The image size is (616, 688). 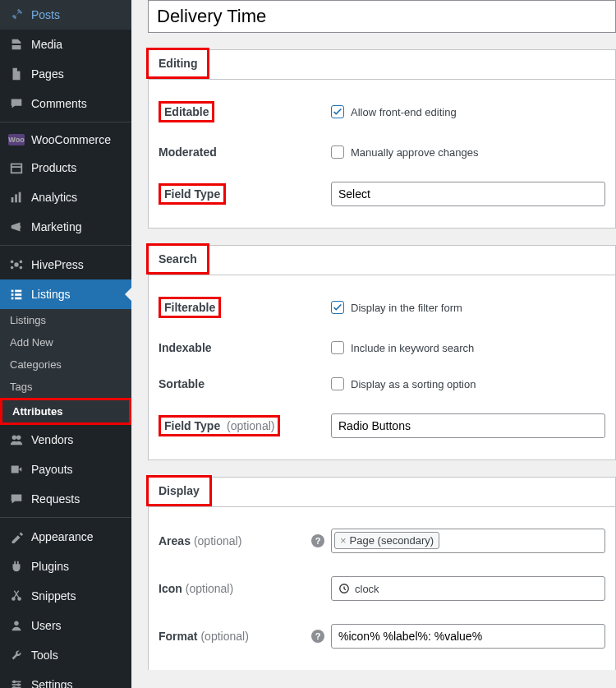 I want to click on menu-listings: Listings, so click(x=66, y=294).